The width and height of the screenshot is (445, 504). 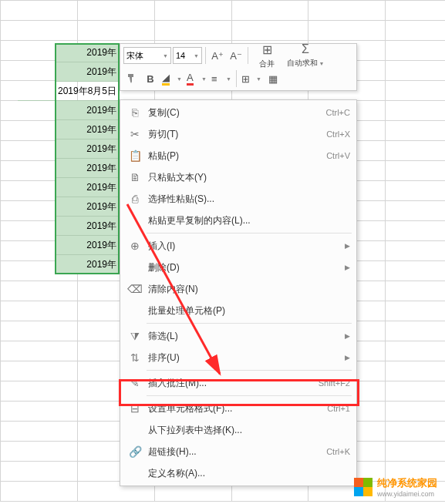 I want to click on decrease-font-button: A⁻, so click(x=236, y=55).